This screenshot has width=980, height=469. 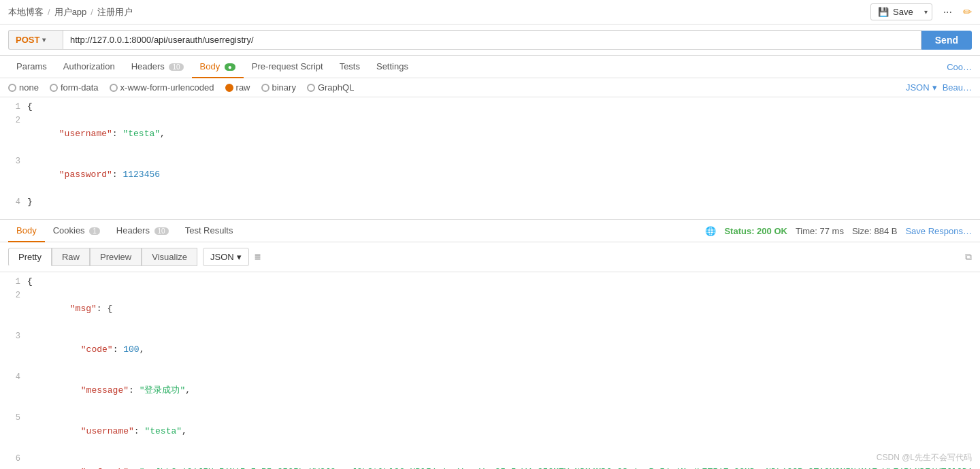 What do you see at coordinates (265, 88) in the screenshot?
I see `radio-binary` at bounding box center [265, 88].